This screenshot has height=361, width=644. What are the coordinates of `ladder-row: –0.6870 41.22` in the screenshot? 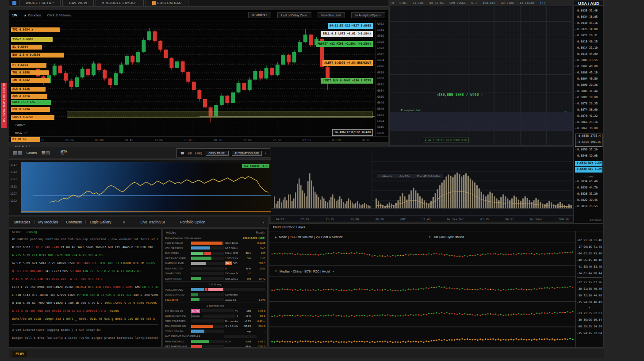 It's located at (589, 117).